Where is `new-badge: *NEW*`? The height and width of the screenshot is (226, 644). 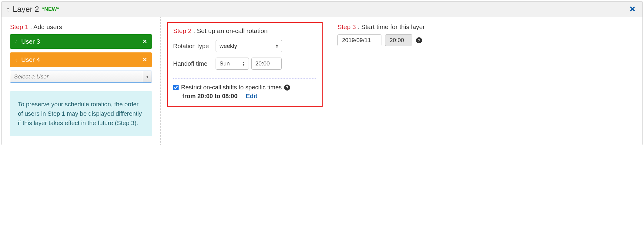 new-badge: *NEW* is located at coordinates (51, 9).